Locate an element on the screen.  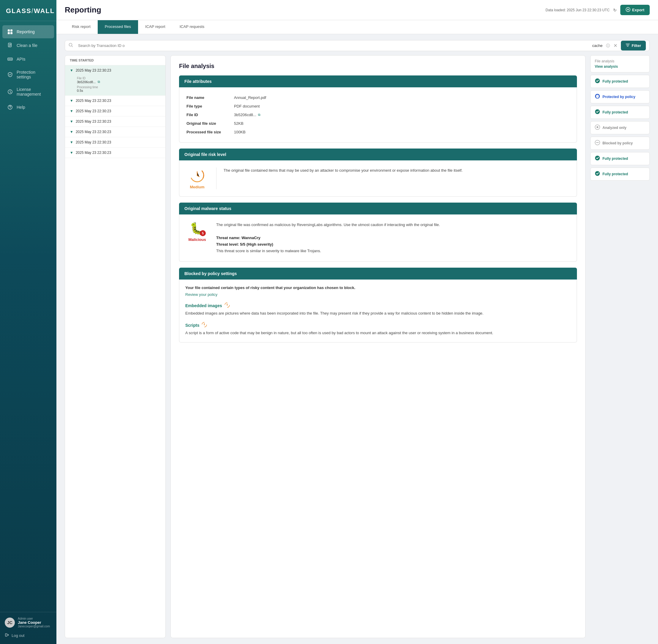
file-clean-icon is located at coordinates (10, 45).